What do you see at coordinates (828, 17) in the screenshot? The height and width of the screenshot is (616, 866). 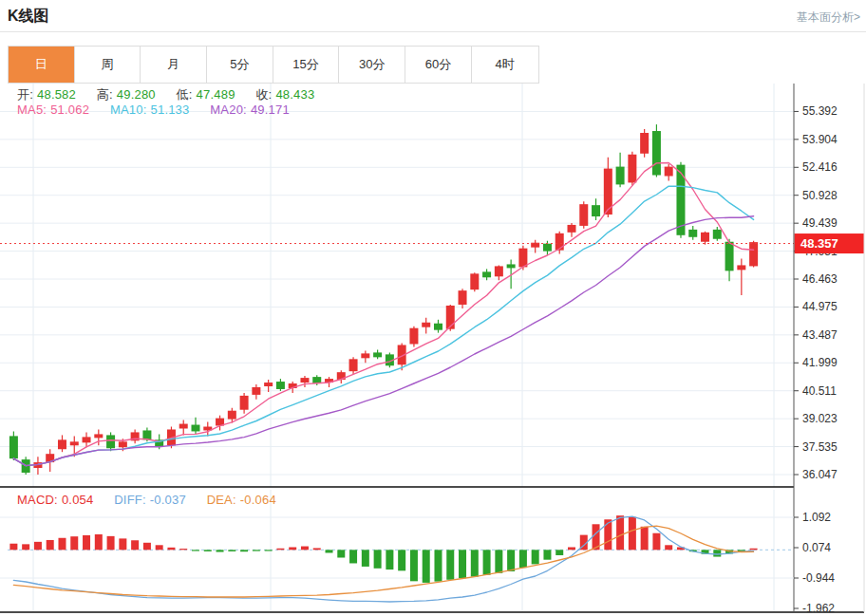 I see `fundamental-analysis-link: 基本面分析>` at bounding box center [828, 17].